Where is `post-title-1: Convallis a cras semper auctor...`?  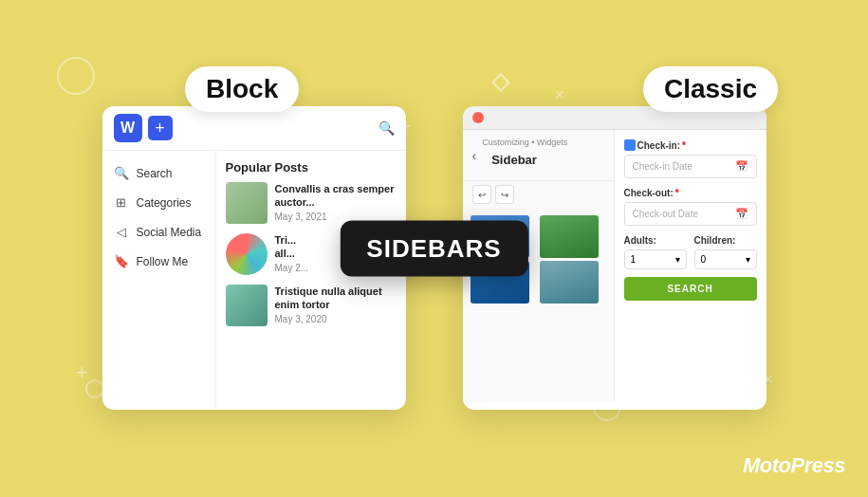
post-title-1: Convallis a cras semper auctor... is located at coordinates (336, 195).